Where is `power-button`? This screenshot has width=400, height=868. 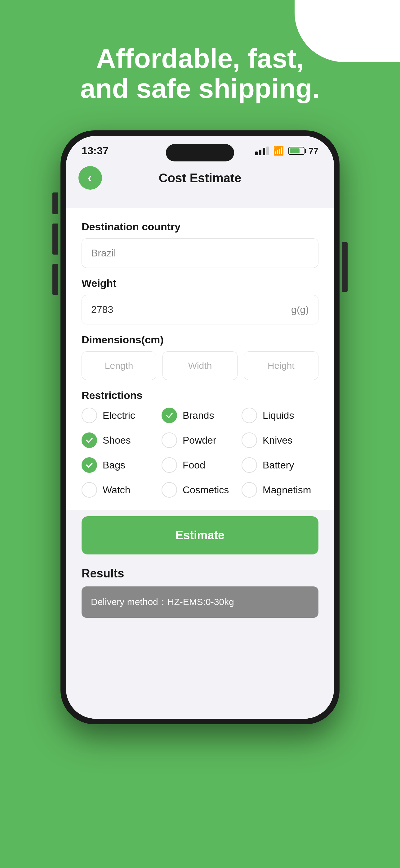
power-button is located at coordinates (345, 267).